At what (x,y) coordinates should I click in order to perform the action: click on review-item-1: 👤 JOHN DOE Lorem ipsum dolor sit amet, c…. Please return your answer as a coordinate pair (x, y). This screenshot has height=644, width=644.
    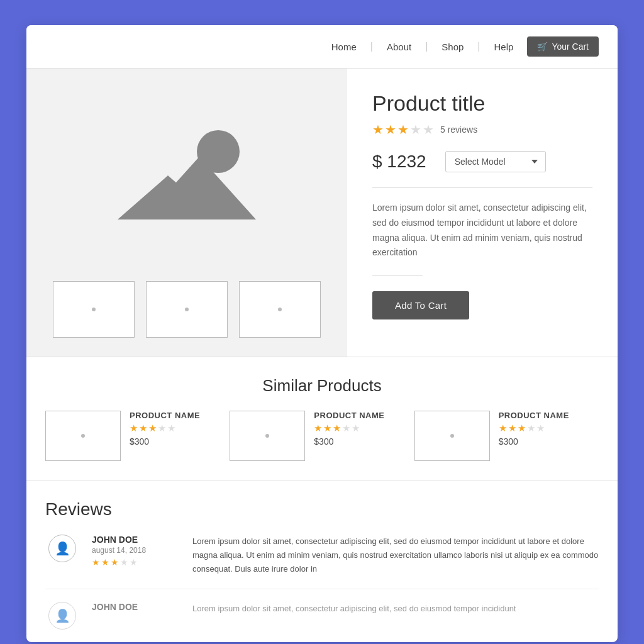
    Looking at the image, I should click on (322, 616).